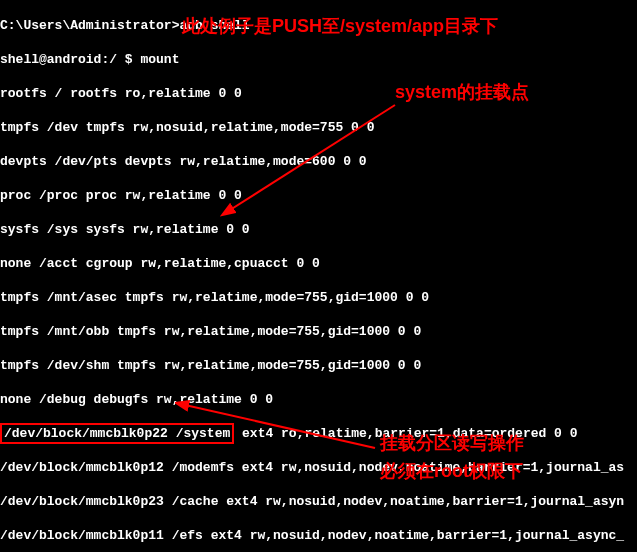 Image resolution: width=637 pixels, height=552 pixels. Describe the element at coordinates (318, 298) in the screenshot. I see `terminal-line: tmpfs /mnt/asec tmpfs rw,relatime,mode=7…` at that location.